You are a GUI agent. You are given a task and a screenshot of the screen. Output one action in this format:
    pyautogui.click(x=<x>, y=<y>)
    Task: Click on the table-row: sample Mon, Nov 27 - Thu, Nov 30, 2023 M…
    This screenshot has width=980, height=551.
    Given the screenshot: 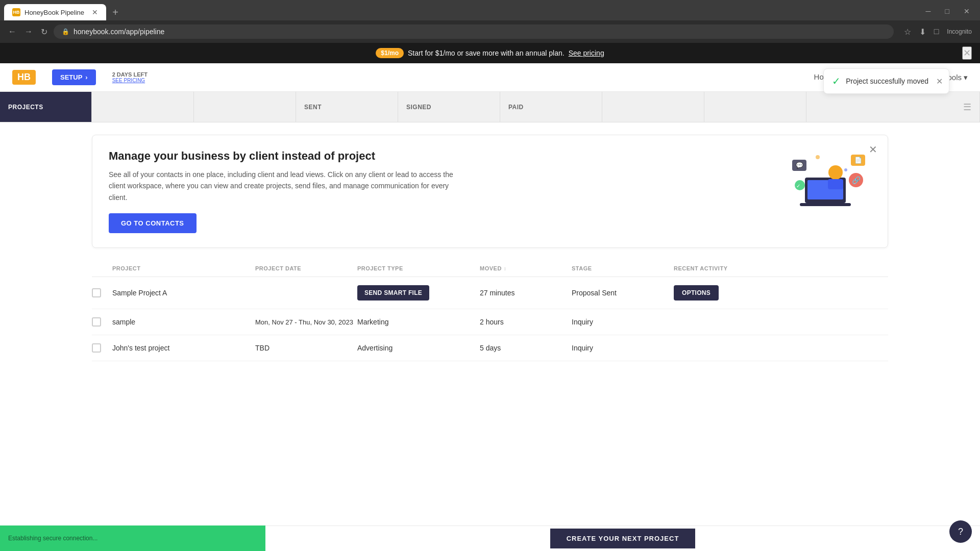 What is the action you would take?
    pyautogui.click(x=490, y=322)
    